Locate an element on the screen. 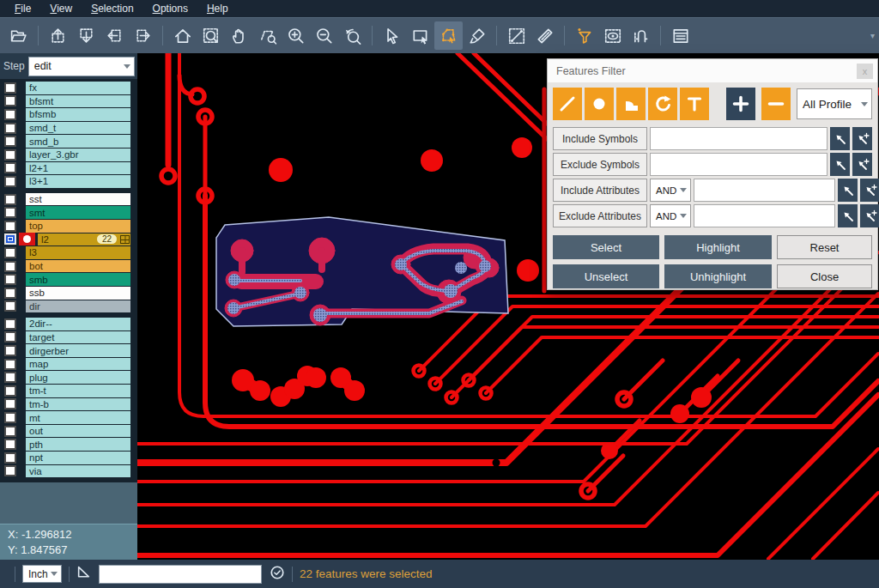 The image size is (879, 588). layer-row-tm-b: tm-b is located at coordinates (69, 405).